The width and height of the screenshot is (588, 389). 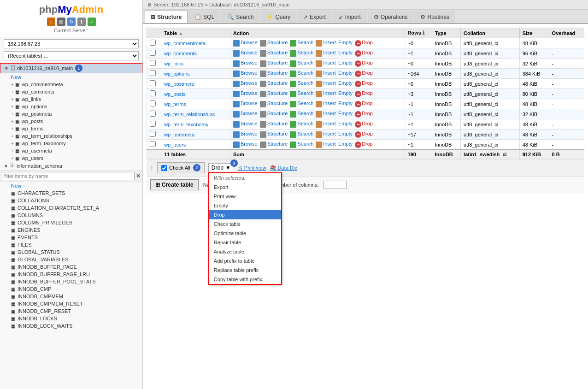 What do you see at coordinates (435, 17) in the screenshot?
I see `tab-routines: ⚙ Routines` at bounding box center [435, 17].